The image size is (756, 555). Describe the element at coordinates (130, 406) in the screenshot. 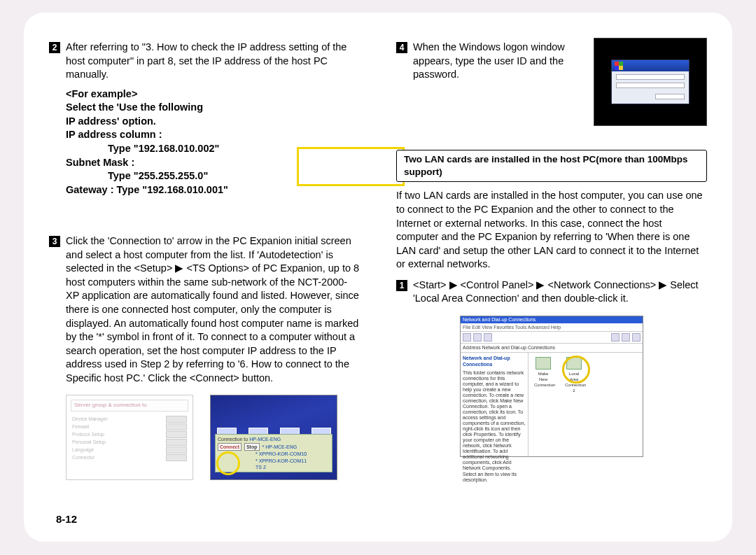

I see `fig-tab-header: Server group & connection to` at that location.